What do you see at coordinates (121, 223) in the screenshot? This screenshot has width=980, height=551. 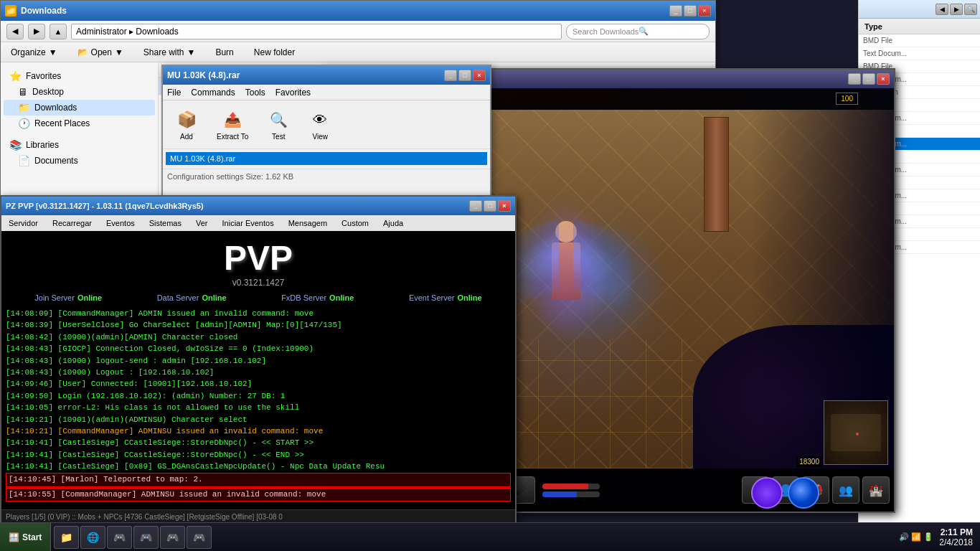 I see `pvp-menu-eventos: Eventos` at bounding box center [121, 223].